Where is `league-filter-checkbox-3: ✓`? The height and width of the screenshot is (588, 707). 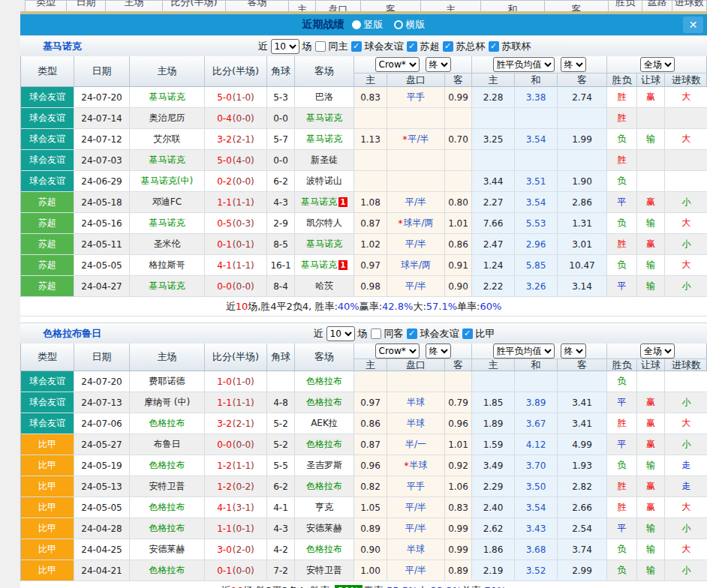 league-filter-checkbox-3: ✓ is located at coordinates (494, 46).